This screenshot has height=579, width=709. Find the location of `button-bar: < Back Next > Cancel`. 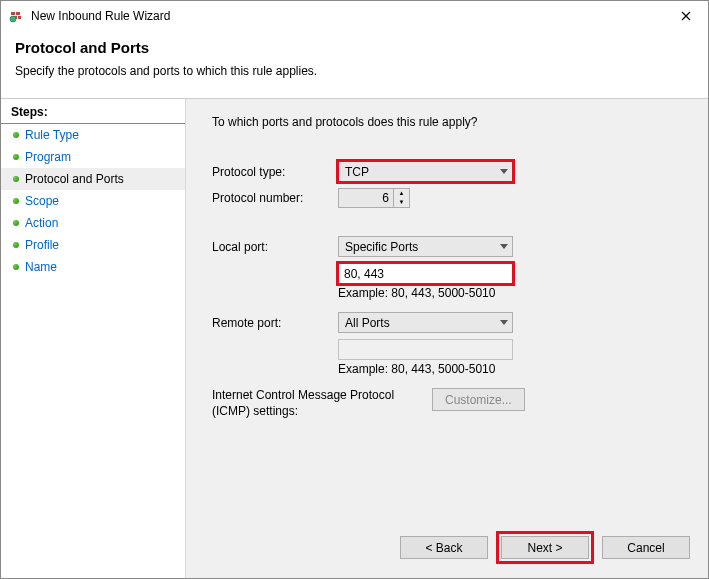

button-bar: < Back Next > Cancel is located at coordinates (545, 548).